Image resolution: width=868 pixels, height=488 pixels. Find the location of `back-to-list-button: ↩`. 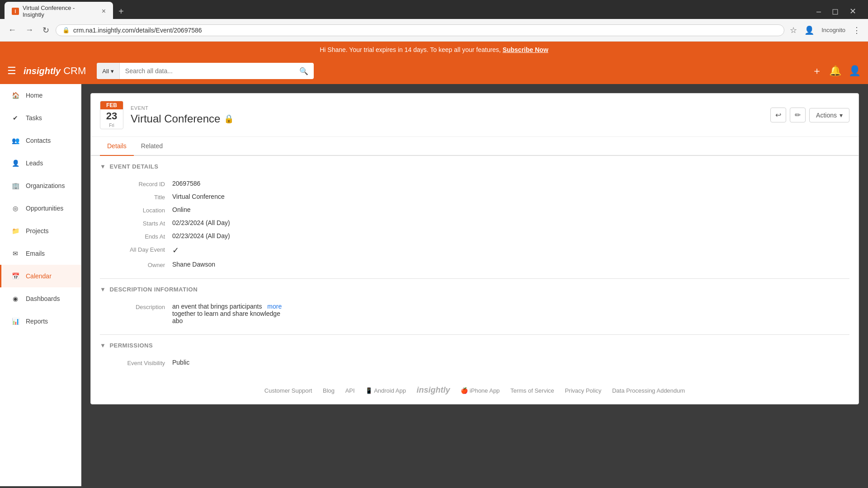

back-to-list-button: ↩ is located at coordinates (778, 115).